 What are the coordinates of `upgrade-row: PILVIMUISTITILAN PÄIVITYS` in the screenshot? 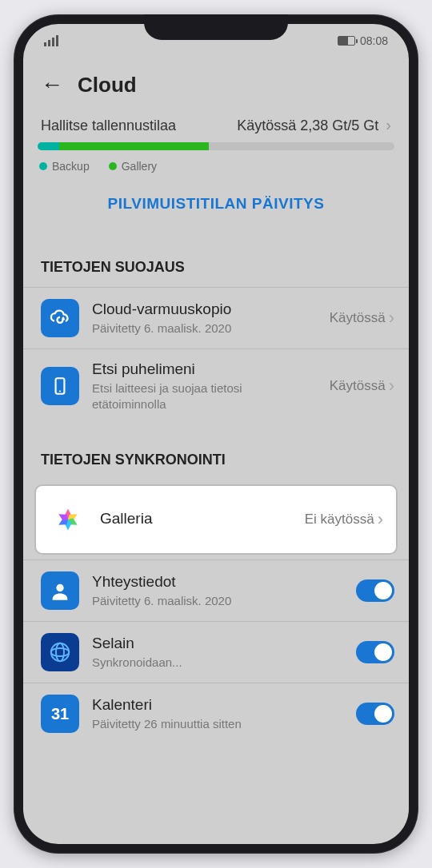 It's located at (216, 206).